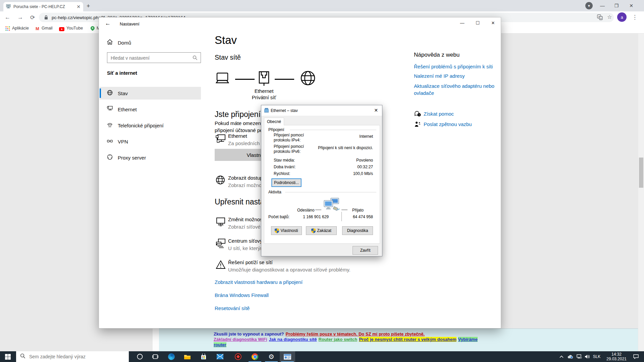  What do you see at coordinates (8, 29) in the screenshot?
I see `apps-grid-icon` at bounding box center [8, 29].